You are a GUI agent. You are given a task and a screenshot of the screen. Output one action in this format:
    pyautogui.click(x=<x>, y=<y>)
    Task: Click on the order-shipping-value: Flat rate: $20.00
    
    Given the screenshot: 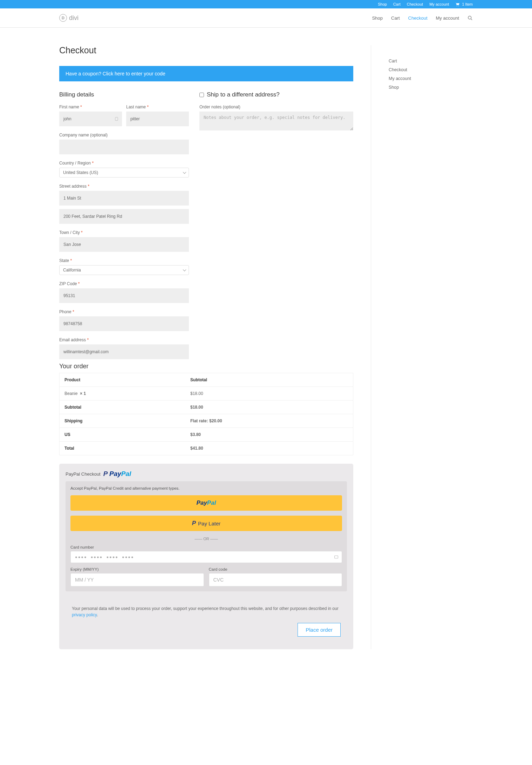 What is the action you would take?
    pyautogui.click(x=206, y=421)
    